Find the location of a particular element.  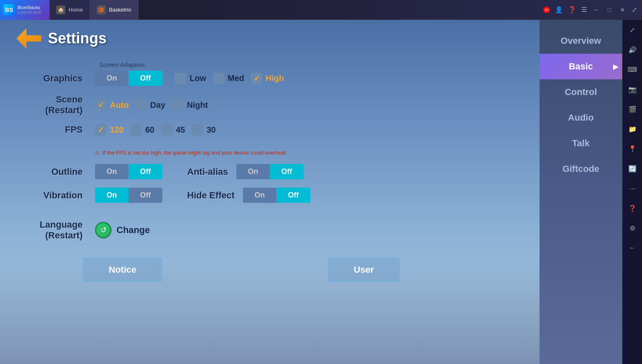

graphics-on-button: On is located at coordinates (112, 79).